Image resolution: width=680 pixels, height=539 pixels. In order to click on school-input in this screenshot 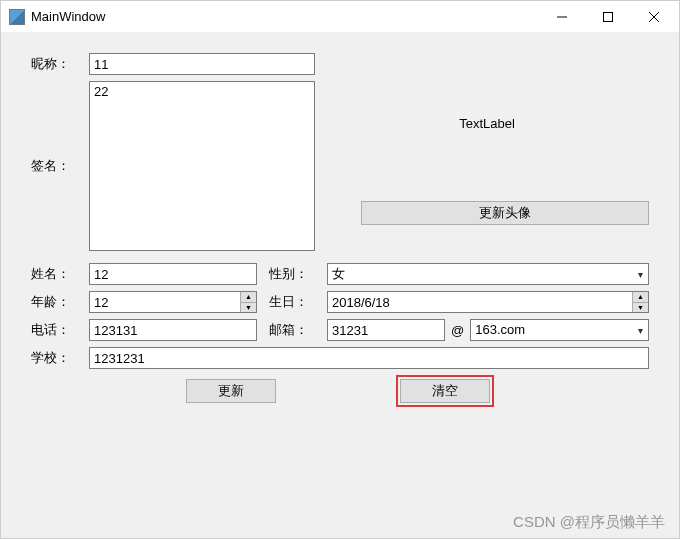, I will do `click(369, 358)`.